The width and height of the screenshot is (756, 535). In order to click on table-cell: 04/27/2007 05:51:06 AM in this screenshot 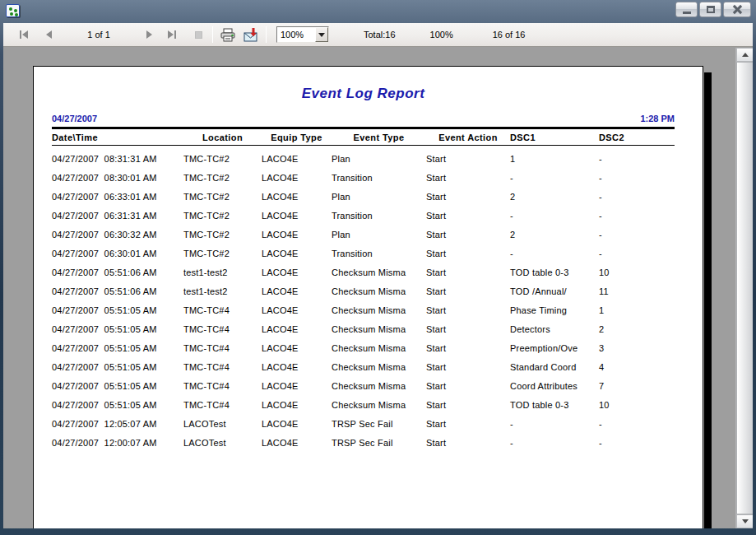, I will do `click(118, 272)`.